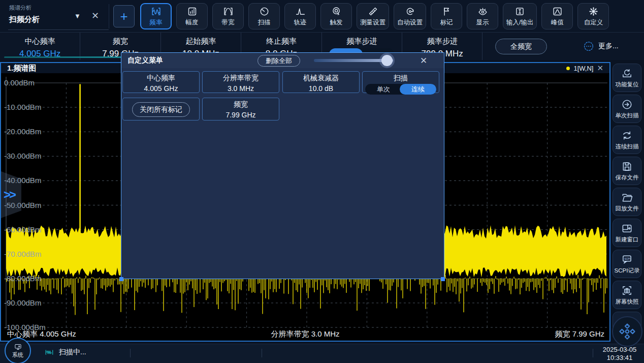 This screenshot has height=363, width=644. I want to click on slider-thumb, so click(387, 60).